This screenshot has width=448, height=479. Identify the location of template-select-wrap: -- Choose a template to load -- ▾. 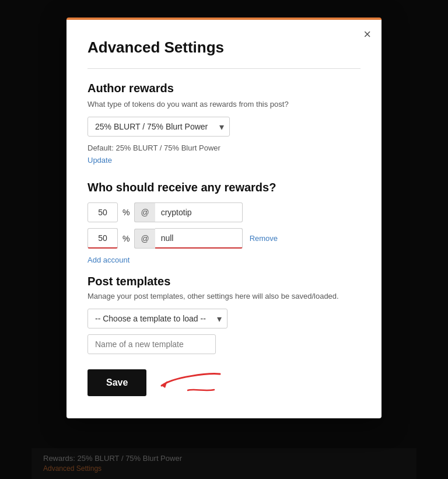
(158, 319).